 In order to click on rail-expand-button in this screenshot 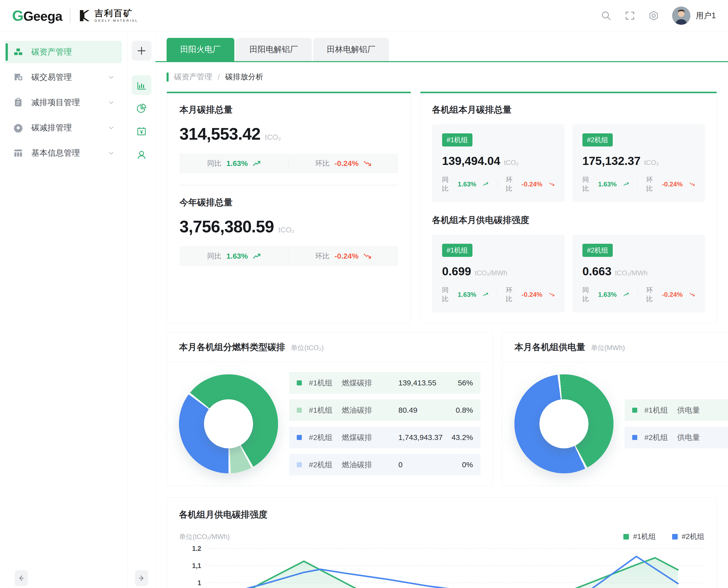, I will do `click(142, 578)`.